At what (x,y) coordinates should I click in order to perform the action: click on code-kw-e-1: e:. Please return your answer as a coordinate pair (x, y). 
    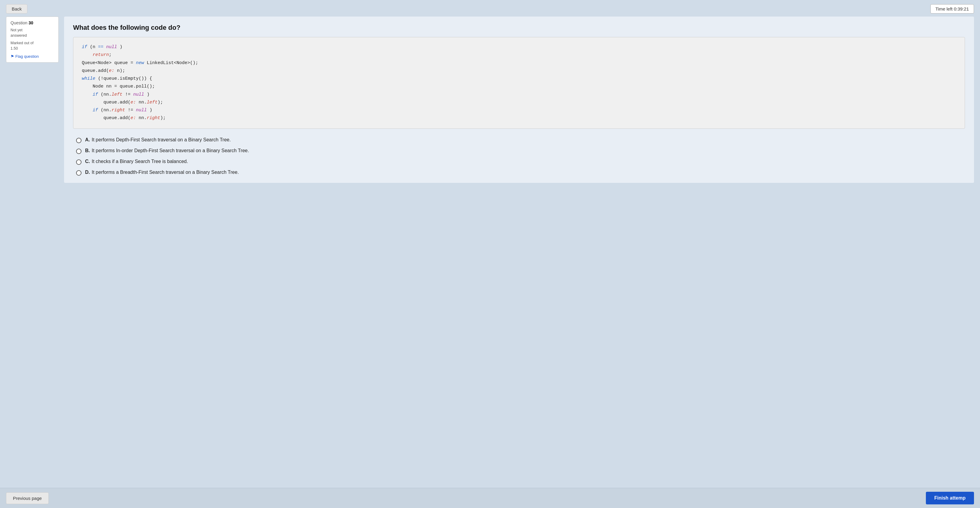
    Looking at the image, I should click on (111, 71).